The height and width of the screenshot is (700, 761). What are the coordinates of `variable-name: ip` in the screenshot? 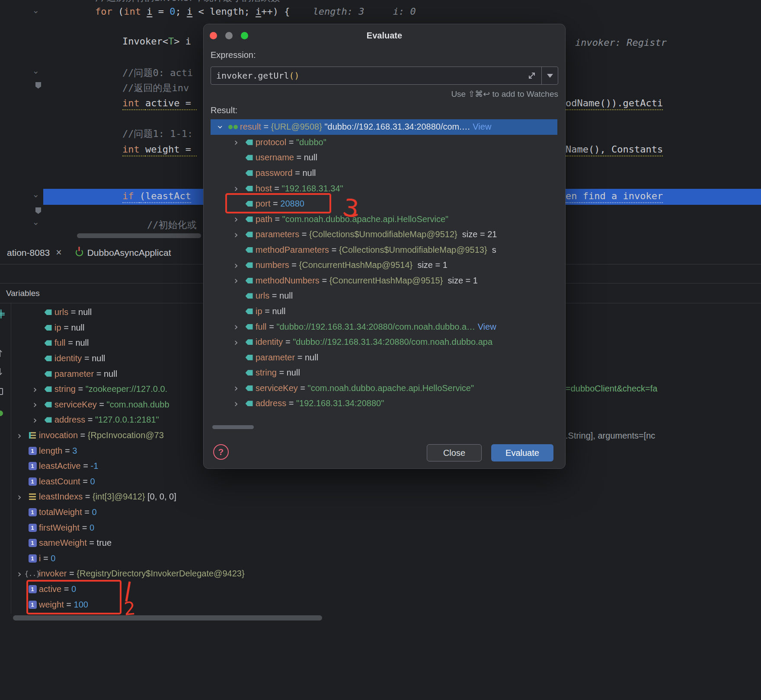 It's located at (58, 328).